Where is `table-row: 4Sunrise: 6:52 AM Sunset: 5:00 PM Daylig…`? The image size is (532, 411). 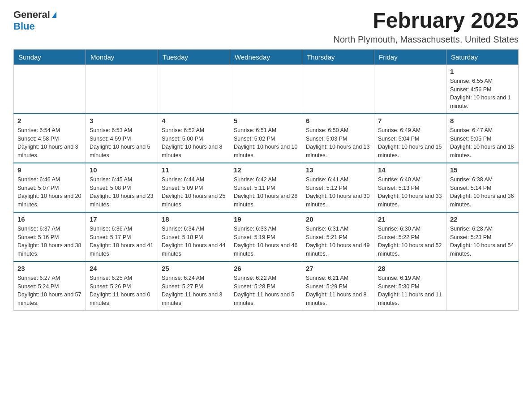
table-row: 4Sunrise: 6:52 AM Sunset: 5:00 PM Daylig… is located at coordinates (194, 138).